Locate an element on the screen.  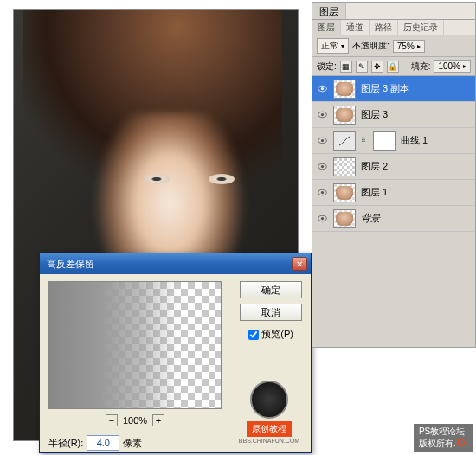
panel-tab-layers: 图层 is located at coordinates (329, 10).